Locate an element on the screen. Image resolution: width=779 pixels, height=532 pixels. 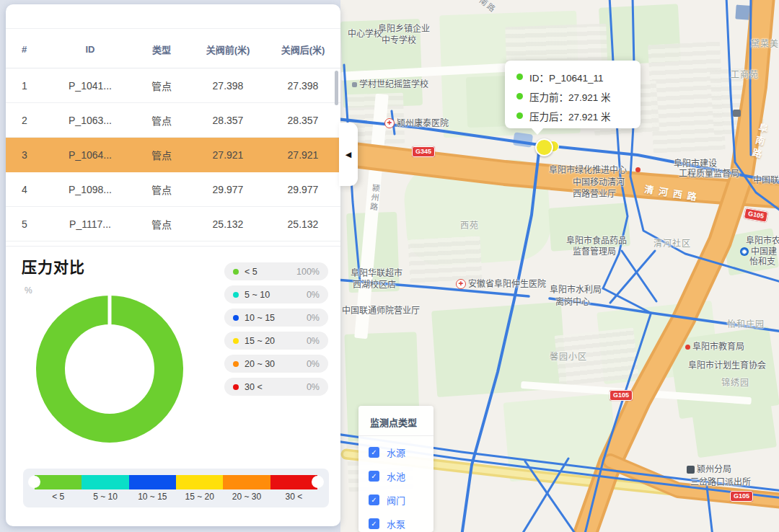
chart-legend: < 5100%5 ~ 100%10 ~ 150%15 ~ 200%20 ~ 30… is located at coordinates (276, 332).